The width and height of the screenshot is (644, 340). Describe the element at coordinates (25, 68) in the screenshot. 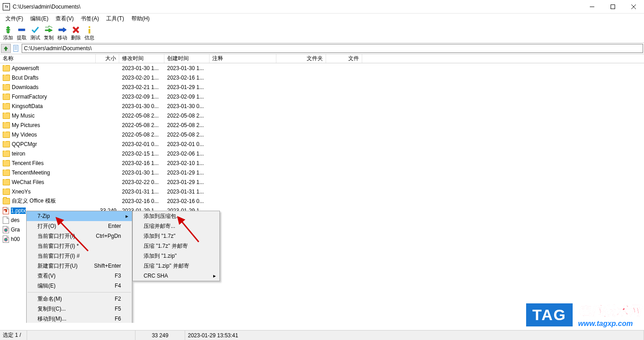

I see `file-name: Apowersoft` at that location.